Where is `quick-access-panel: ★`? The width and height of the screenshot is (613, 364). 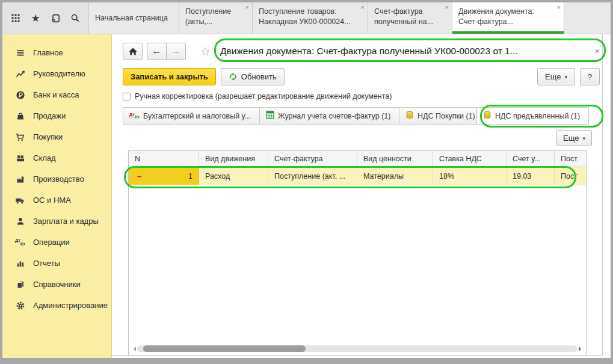 quick-access-panel: ★ is located at coordinates (46, 18).